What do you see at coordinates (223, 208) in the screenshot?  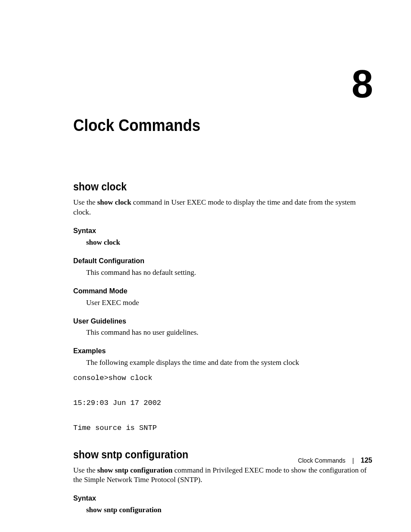 I see `section-intro: Use the show clock command in User EXEC …` at bounding box center [223, 208].